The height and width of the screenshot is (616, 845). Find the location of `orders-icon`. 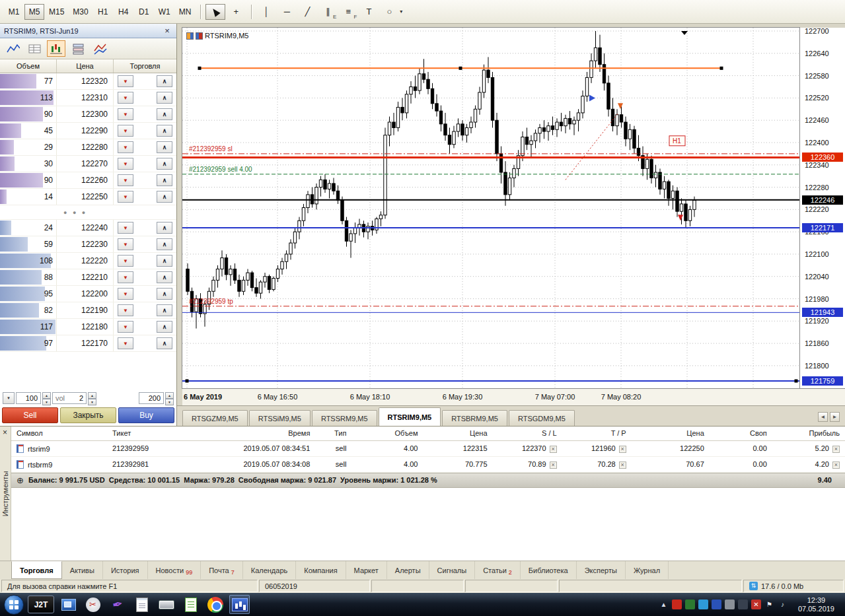

orders-icon is located at coordinates (100, 49).